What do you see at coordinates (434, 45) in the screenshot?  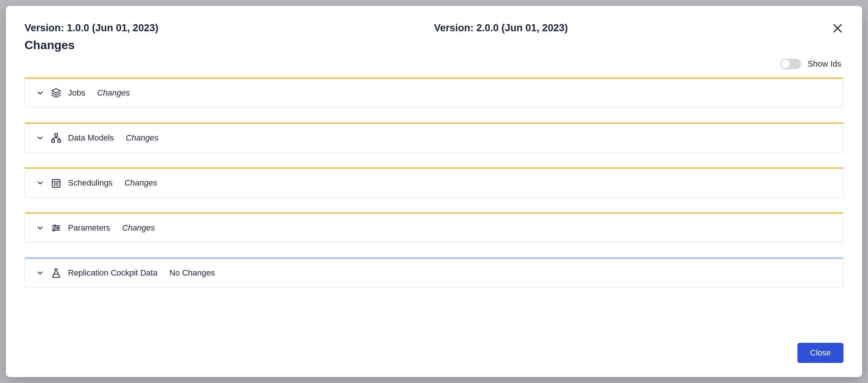 I see `page-title: Changes` at bounding box center [434, 45].